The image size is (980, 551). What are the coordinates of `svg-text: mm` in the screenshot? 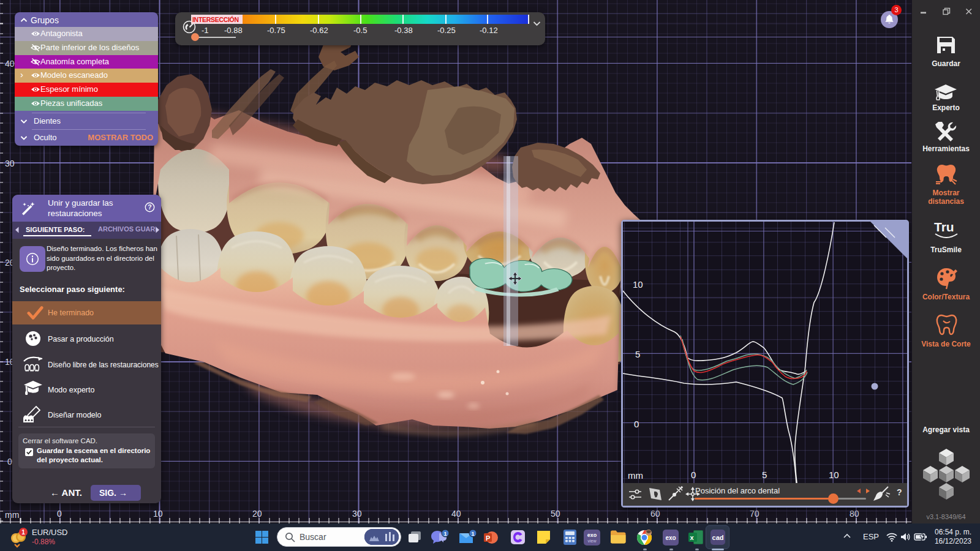 It's located at (636, 475).